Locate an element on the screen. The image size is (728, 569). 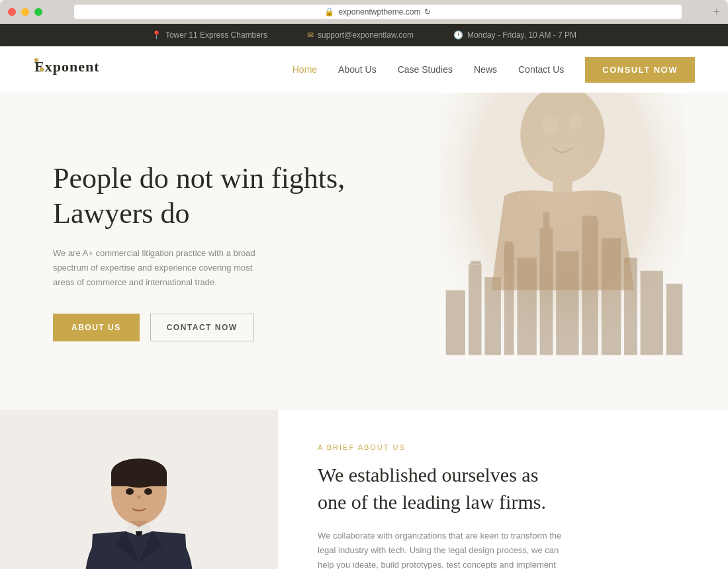
browser-titlebar: 🔒 exponentwptheme.com ↻ + is located at coordinates (364, 12).